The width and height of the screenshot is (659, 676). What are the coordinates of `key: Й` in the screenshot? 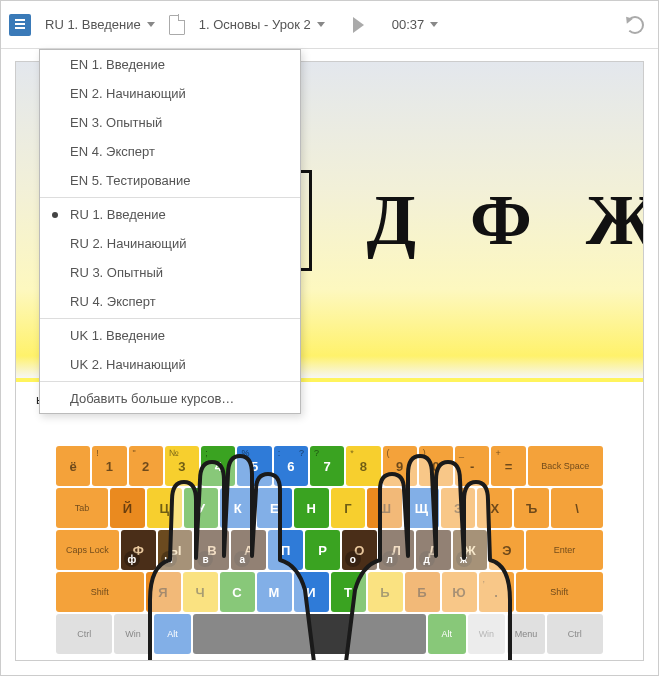 It's located at (128, 508).